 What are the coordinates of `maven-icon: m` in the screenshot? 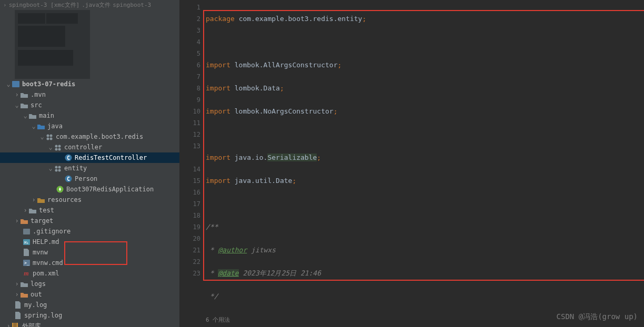 It's located at (26, 273).